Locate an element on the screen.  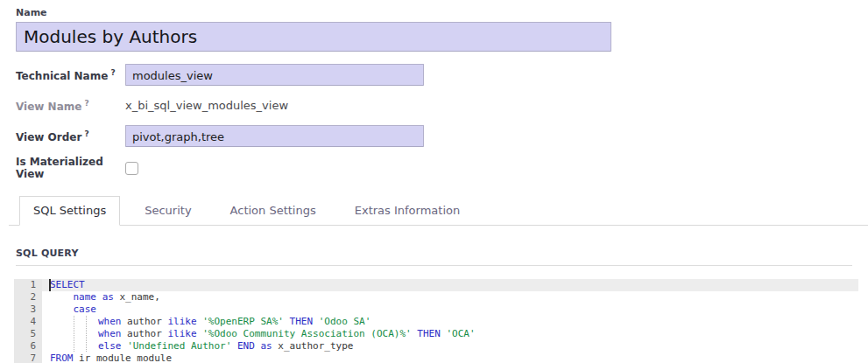
line-content: FROM ir_module_module is located at coordinates (450, 358).